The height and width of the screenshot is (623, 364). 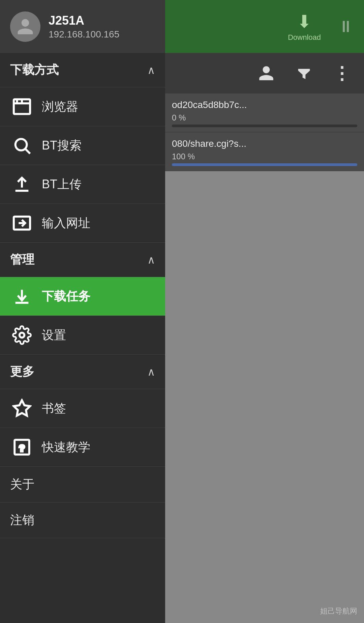 I want to click on menu-item-bt-upload: BT上传, so click(x=83, y=184).